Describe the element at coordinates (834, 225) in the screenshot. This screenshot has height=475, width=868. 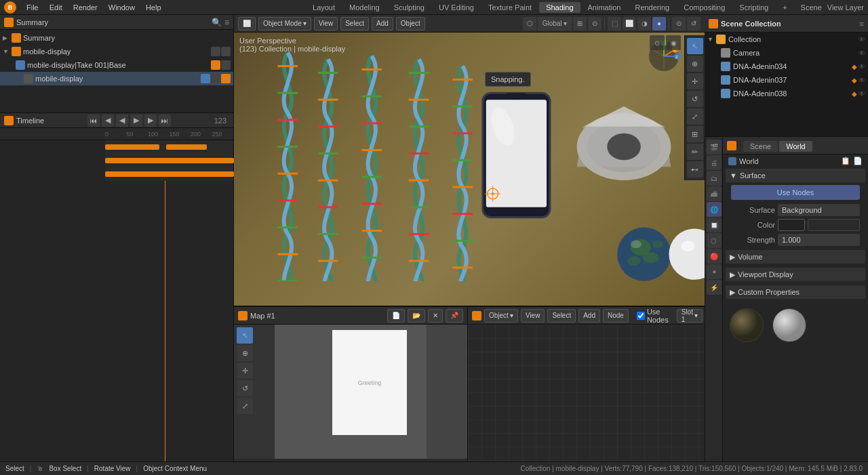
I see `wp-color-value` at that location.